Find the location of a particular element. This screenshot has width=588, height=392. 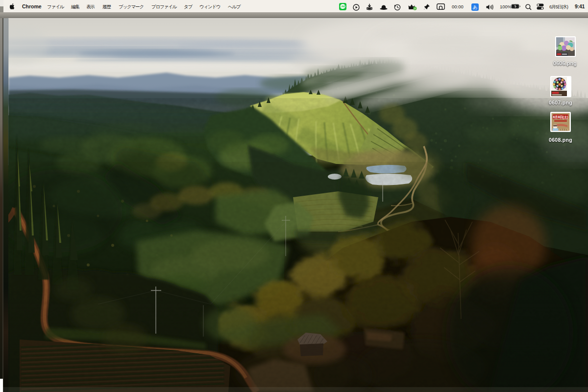

svg-text: LINE is located at coordinates (343, 7).